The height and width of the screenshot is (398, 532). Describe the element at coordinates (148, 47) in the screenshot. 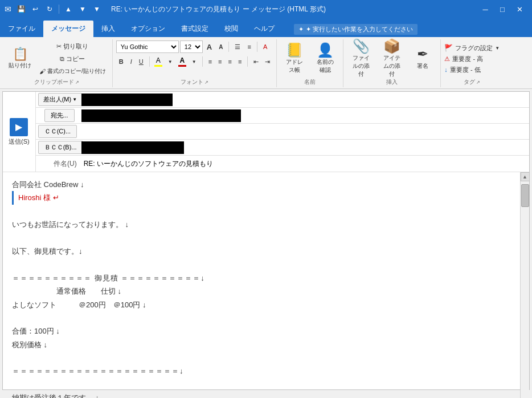

I see `font-family-select: Yu Gothic` at that location.